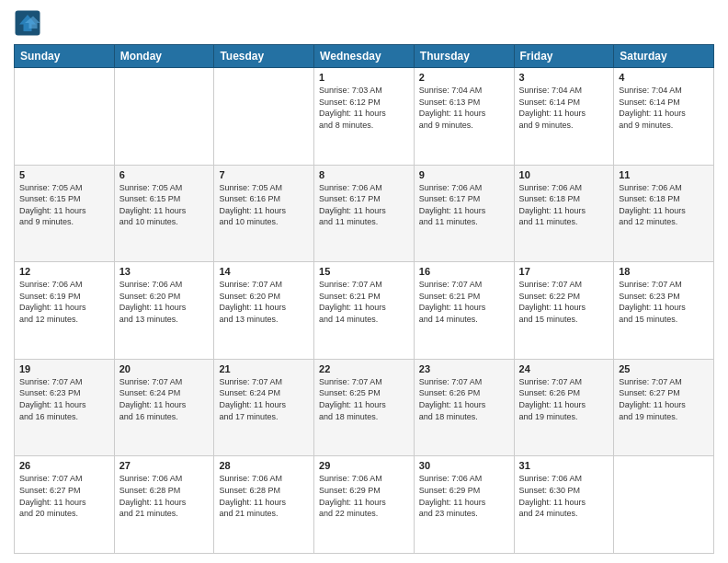 The image size is (728, 563). Describe the element at coordinates (64, 311) in the screenshot. I see `calendar-cell: 12Sunrise: 7:06 AM Sunset: 6:19 PM Dayli…` at that location.